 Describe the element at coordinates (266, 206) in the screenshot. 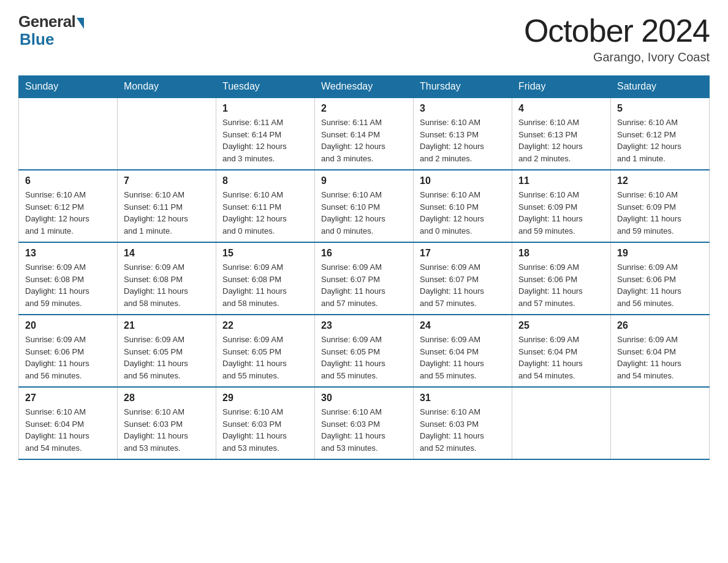

I see `calendar-cell: 8Sunrise: 6:10 AMSunset: 6:11 PMDaylight…` at that location.